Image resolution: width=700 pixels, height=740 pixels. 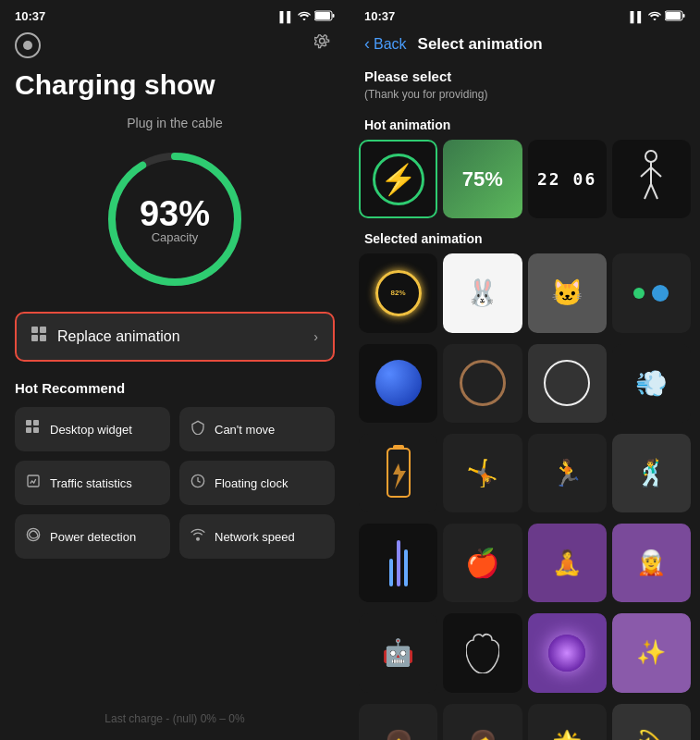 What do you see at coordinates (198, 536) in the screenshot?
I see `wifi-small-icon` at bounding box center [198, 536].